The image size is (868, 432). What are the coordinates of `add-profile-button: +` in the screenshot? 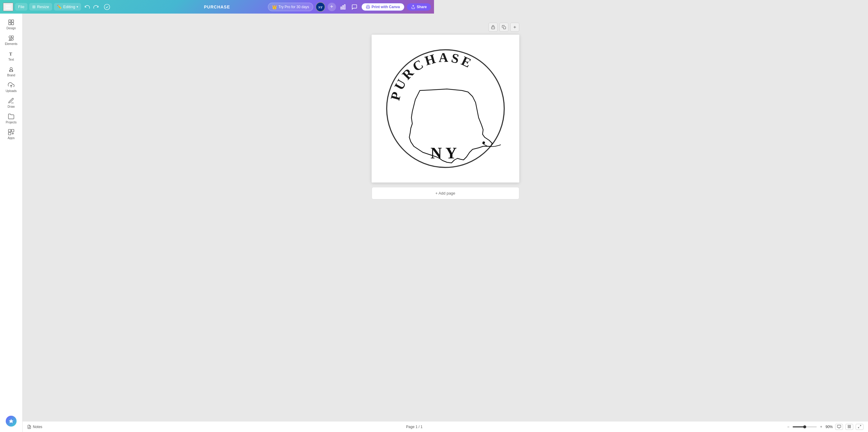 It's located at (332, 7).